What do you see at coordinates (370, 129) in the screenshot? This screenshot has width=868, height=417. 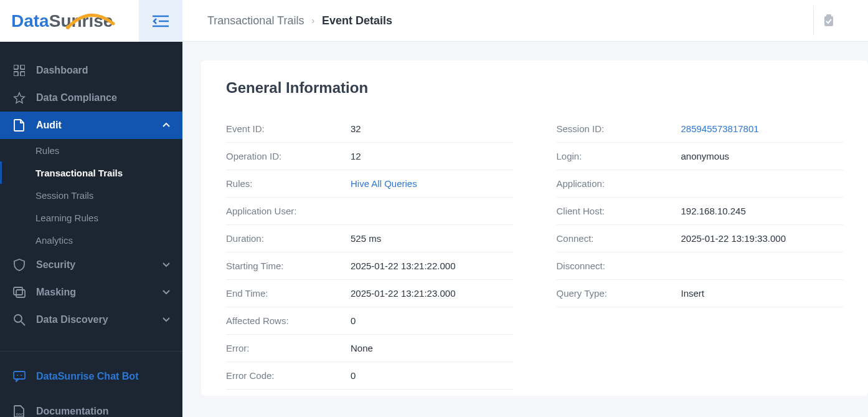 I see `info-row: Event ID:32` at bounding box center [370, 129].